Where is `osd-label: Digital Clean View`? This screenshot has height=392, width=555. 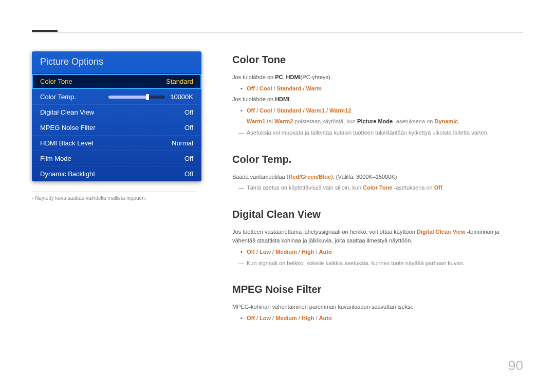 osd-label: Digital Clean View is located at coordinates (112, 112).